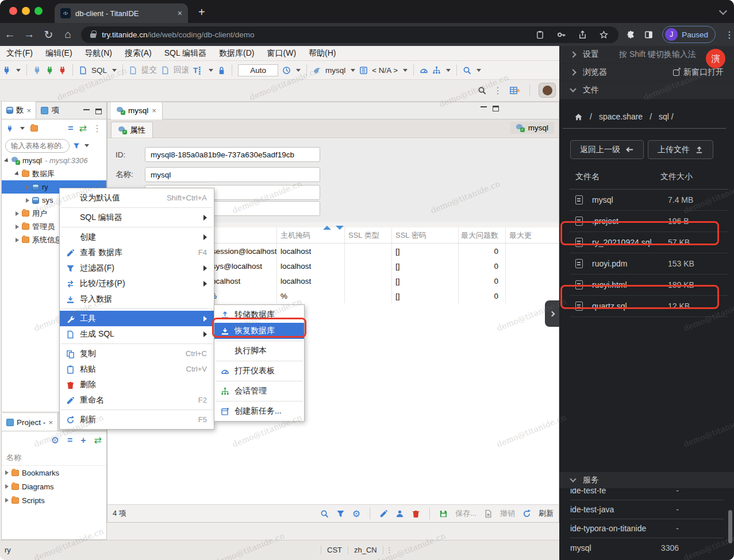  I want to click on col-host-mask: 主机掩码, so click(311, 235).